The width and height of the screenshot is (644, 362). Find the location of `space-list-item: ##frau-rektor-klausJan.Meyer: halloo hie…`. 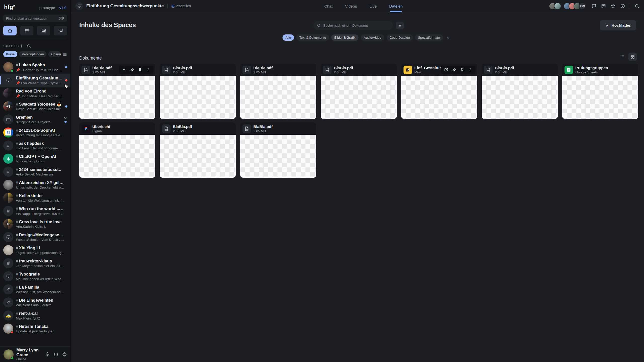

space-list-item: ##frau-rektor-klausJan.Meyer: halloo hie… is located at coordinates (35, 263).